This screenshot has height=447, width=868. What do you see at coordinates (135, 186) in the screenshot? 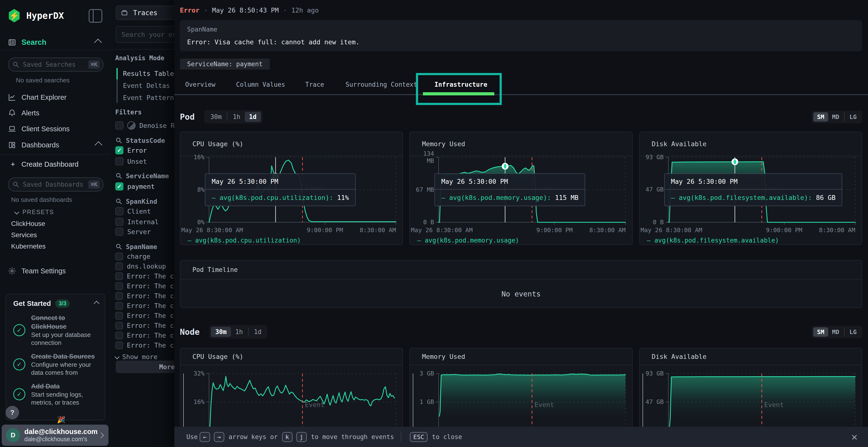
I see `filter-option-payment: ✓ payment` at bounding box center [135, 186].